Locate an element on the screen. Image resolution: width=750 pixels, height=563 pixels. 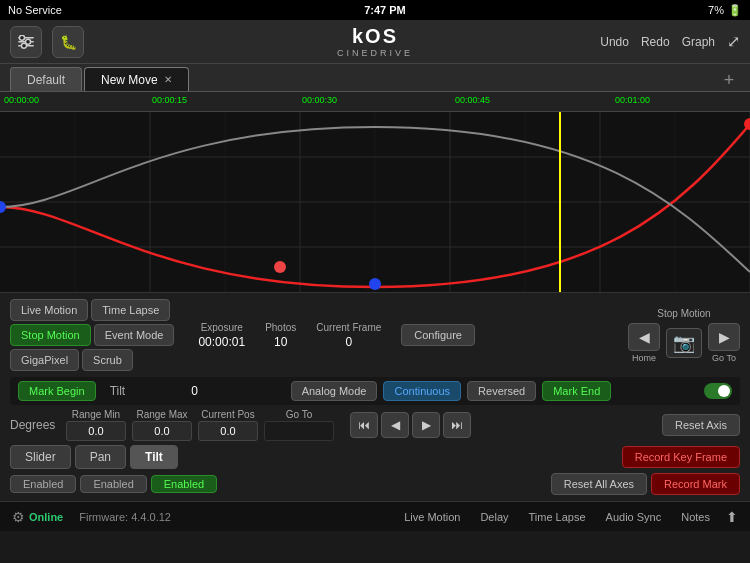
reset-all-axes-button: Reset All Axes is located at coordinates (599, 484).